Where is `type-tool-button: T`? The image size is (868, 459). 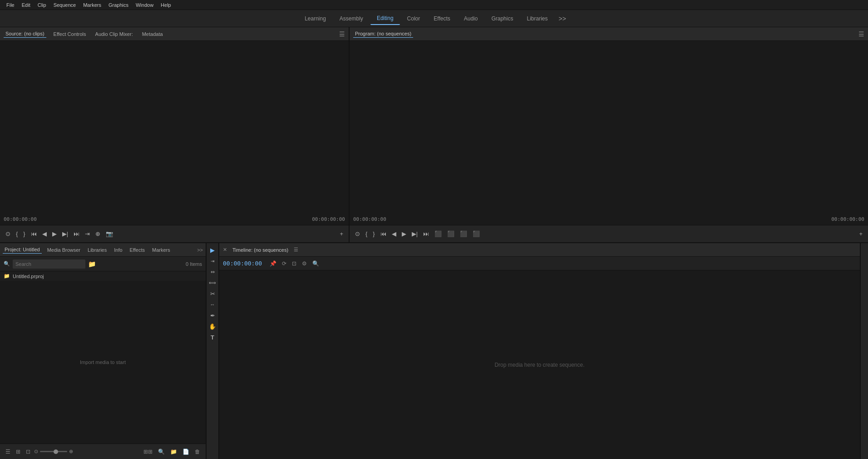
type-tool-button: T is located at coordinates (212, 337).